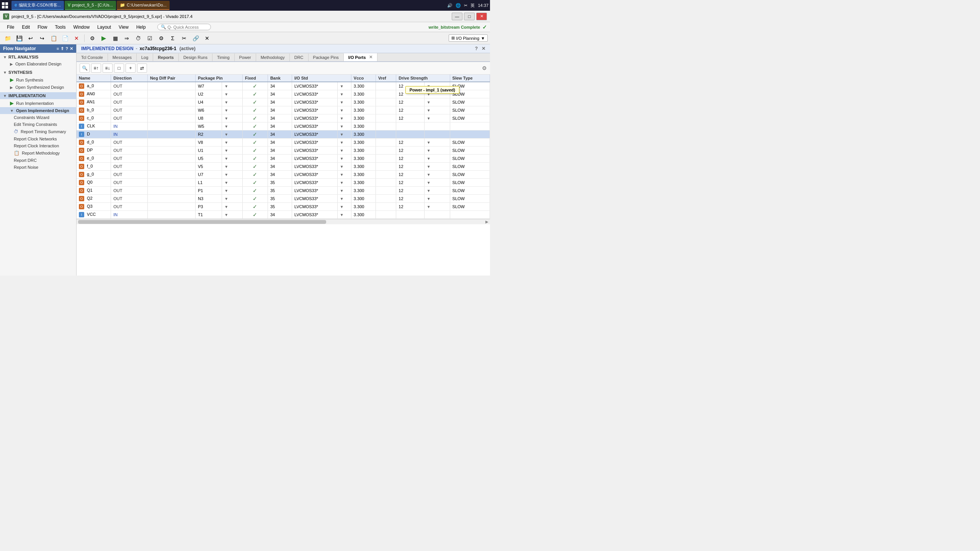 Image resolution: width=980 pixels, height=551 pixels. What do you see at coordinates (145, 57) in the screenshot?
I see `tab-log: Log` at bounding box center [145, 57].